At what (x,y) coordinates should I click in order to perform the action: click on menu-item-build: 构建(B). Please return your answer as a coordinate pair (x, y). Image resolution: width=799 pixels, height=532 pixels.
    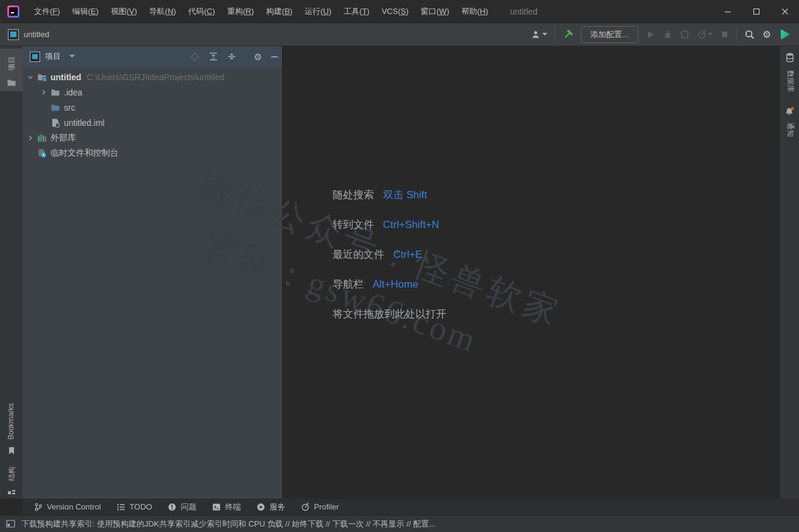
    Looking at the image, I should click on (280, 12).